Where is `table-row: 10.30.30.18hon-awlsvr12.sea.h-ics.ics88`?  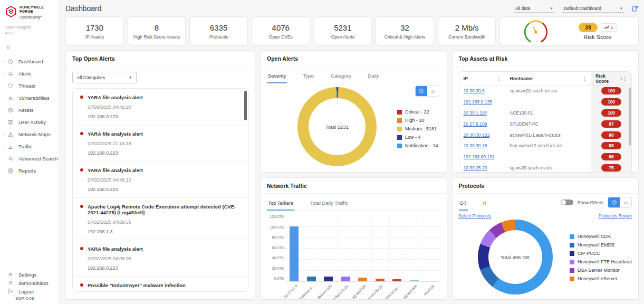
table-row: 10.30.30.18hon-awlsvr12.sea.h-ics.ics88 is located at coordinates (545, 146).